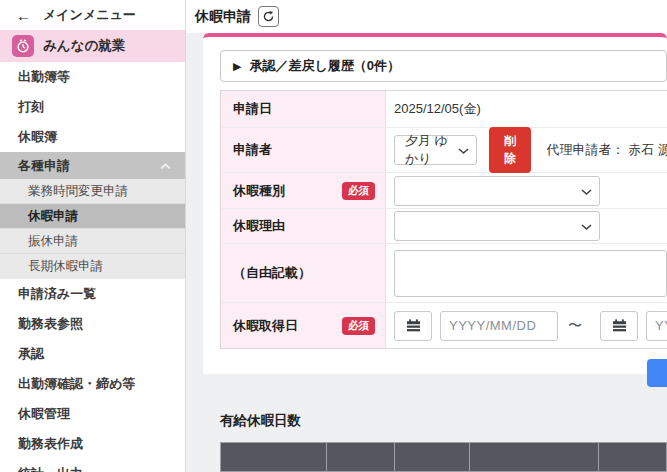  What do you see at coordinates (444, 150) in the screenshot?
I see `row-applicant: 申請者 夕月 ゆかり 削除 代理申請者： 赤石 源一` at bounding box center [444, 150].